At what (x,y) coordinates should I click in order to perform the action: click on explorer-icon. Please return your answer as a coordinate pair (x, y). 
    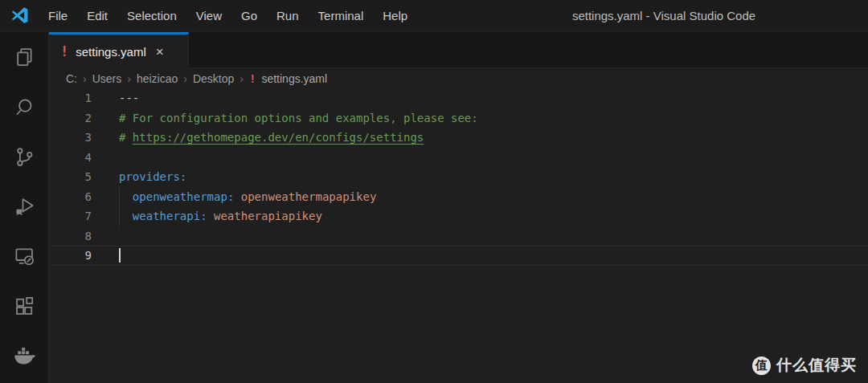
    Looking at the image, I should click on (24, 58).